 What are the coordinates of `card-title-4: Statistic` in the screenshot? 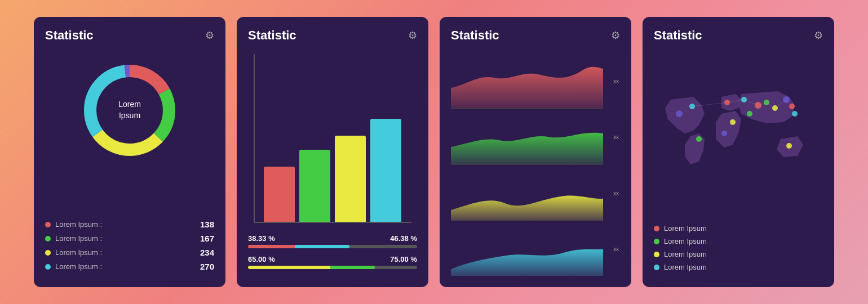 It's located at (678, 35).